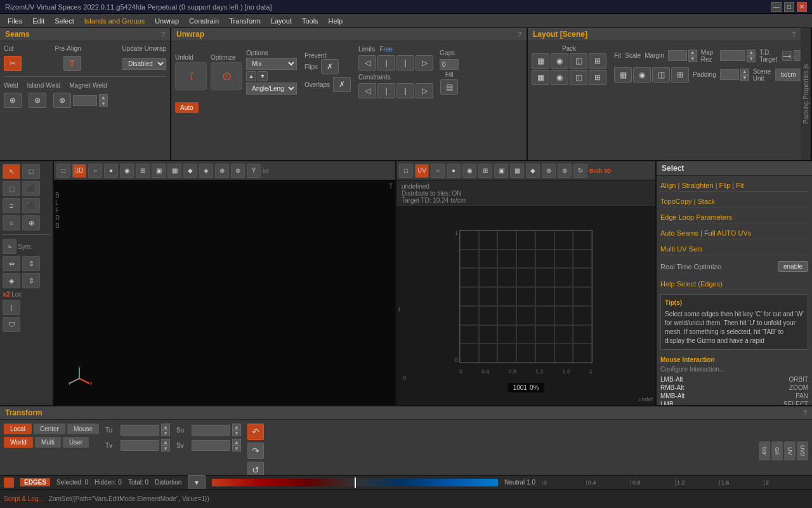 The height and width of the screenshot is (508, 812). What do you see at coordinates (103, 97) in the screenshot?
I see `weld-spinner-up: ▲` at bounding box center [103, 97].